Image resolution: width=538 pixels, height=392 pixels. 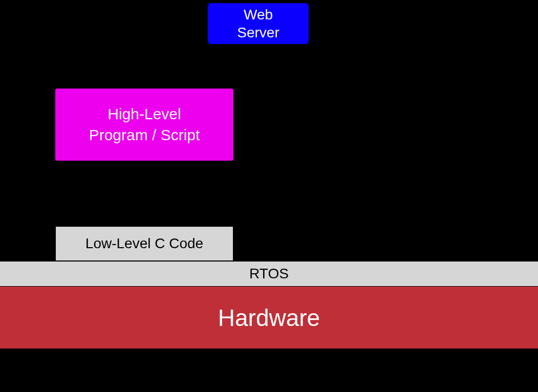 What do you see at coordinates (258, 33) in the screenshot?
I see `web-server-label-line2: Server` at bounding box center [258, 33].